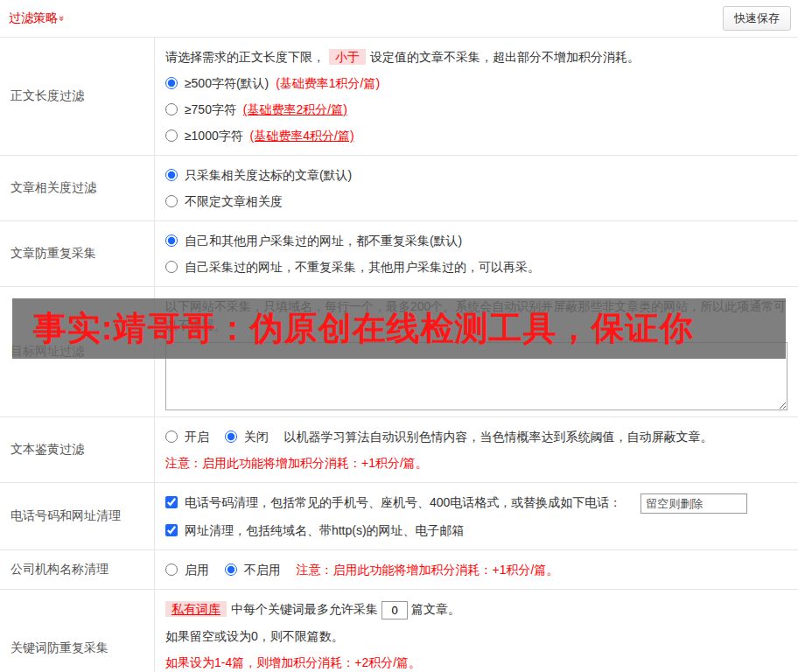 This screenshot has height=672, width=798. I want to click on intro-post: 设定值的文章不采集，超出部分不增加积分消耗。, so click(505, 57).